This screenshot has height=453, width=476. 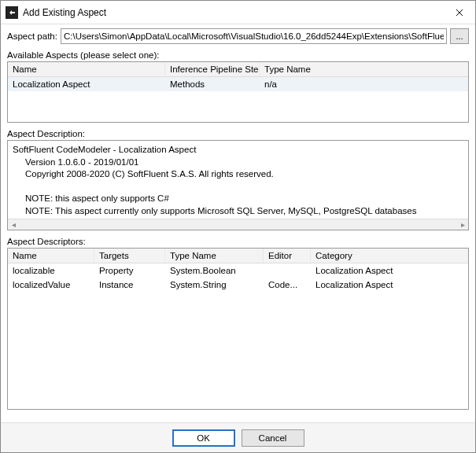 What do you see at coordinates (51, 256) in the screenshot?
I see `col-d-name: Name` at bounding box center [51, 256].